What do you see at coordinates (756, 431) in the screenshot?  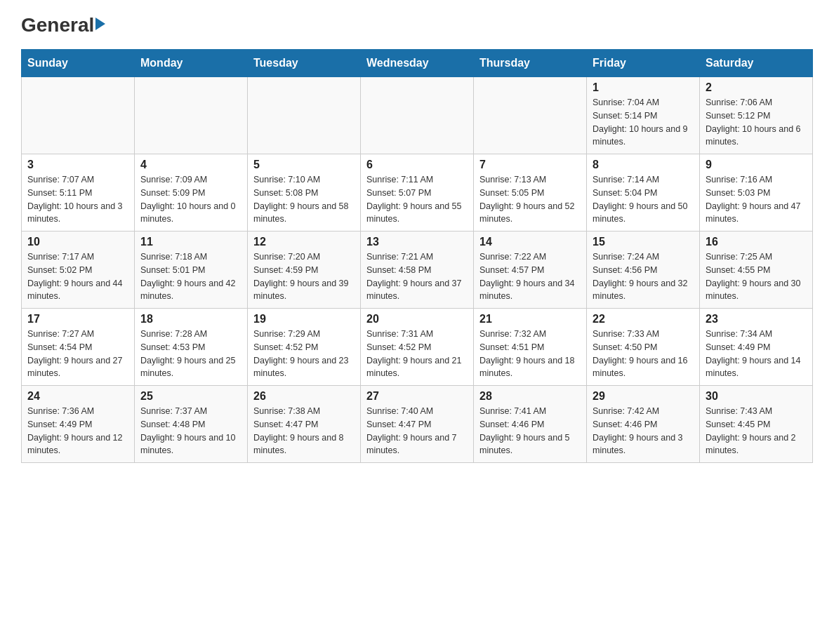 I see `sun-info: Sunrise: 7:43 AMSunset: 4:45 PMDaylight:…` at bounding box center [756, 431].